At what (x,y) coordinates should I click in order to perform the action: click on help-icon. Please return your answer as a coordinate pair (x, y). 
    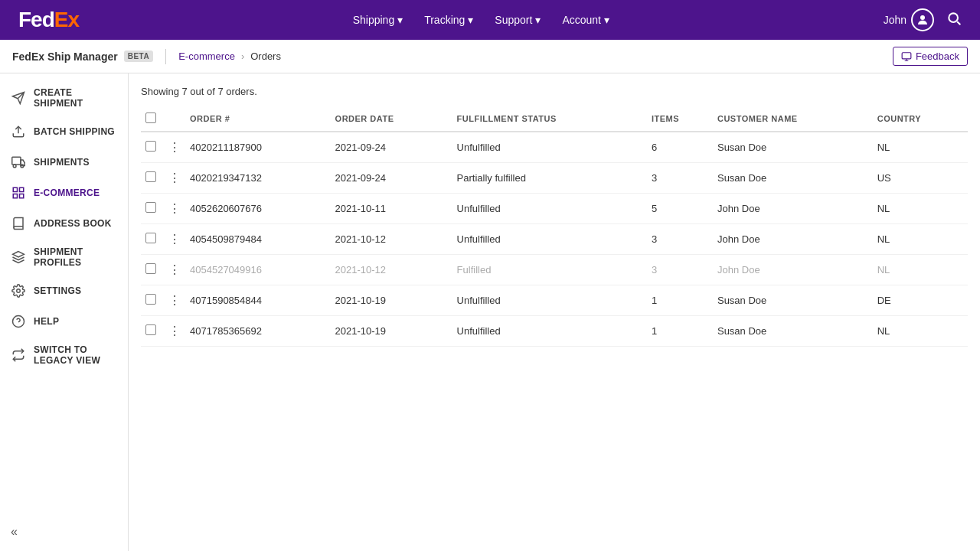
    Looking at the image, I should click on (18, 321).